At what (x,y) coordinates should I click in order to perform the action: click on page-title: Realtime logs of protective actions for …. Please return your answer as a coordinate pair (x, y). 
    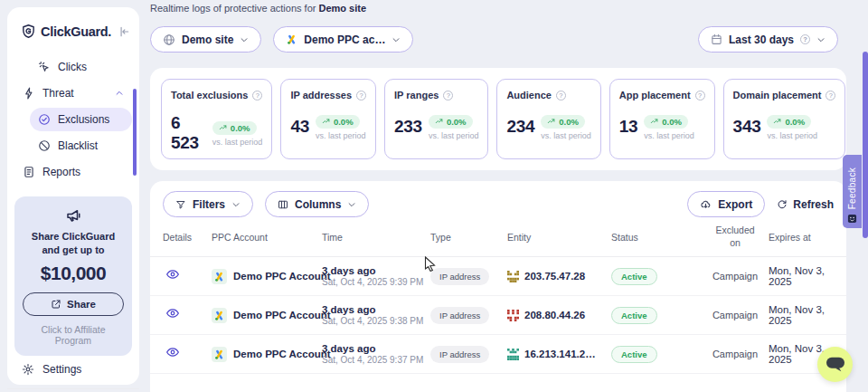
    Looking at the image, I should click on (259, 8).